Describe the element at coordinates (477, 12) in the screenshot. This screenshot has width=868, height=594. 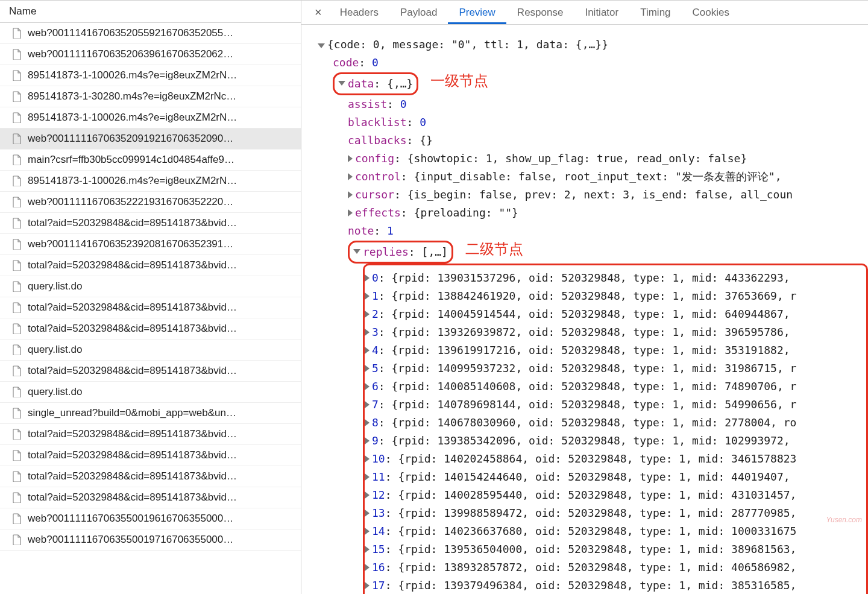
I see `tab-preview: Preview` at that location.